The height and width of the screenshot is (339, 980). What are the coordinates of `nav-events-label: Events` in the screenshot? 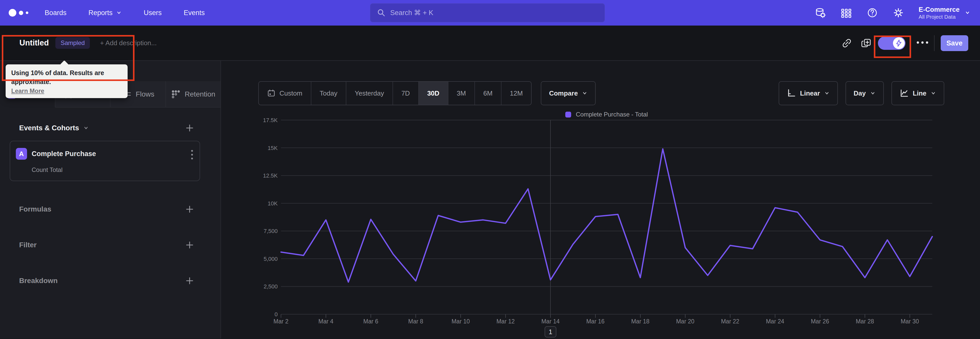 It's located at (194, 13).